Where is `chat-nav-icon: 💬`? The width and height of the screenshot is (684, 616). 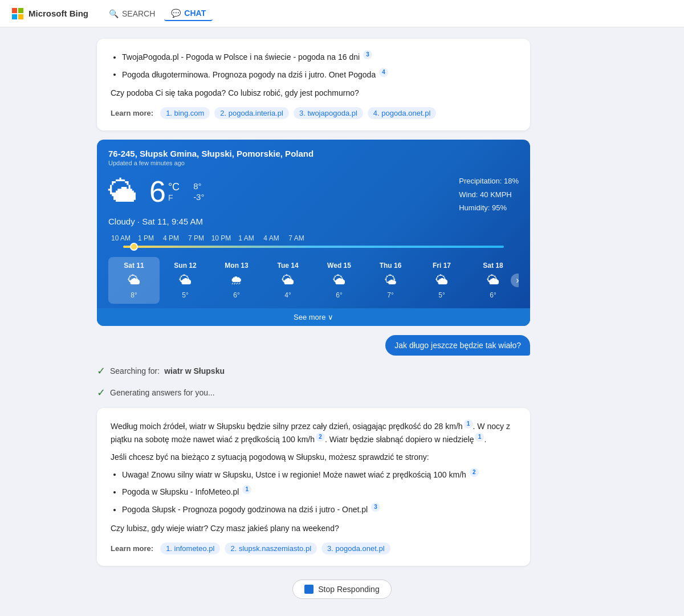 chat-nav-icon: 💬 is located at coordinates (176, 13).